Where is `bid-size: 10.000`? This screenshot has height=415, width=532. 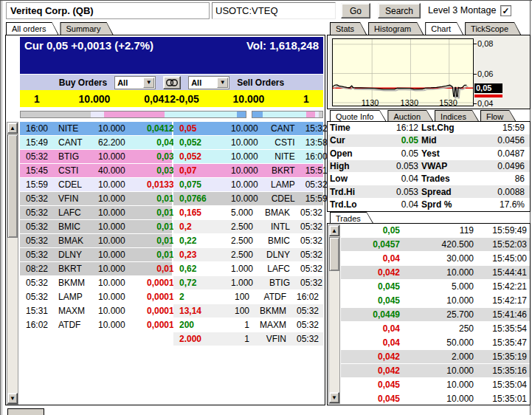 bid-size: 10.000 is located at coordinates (112, 311).